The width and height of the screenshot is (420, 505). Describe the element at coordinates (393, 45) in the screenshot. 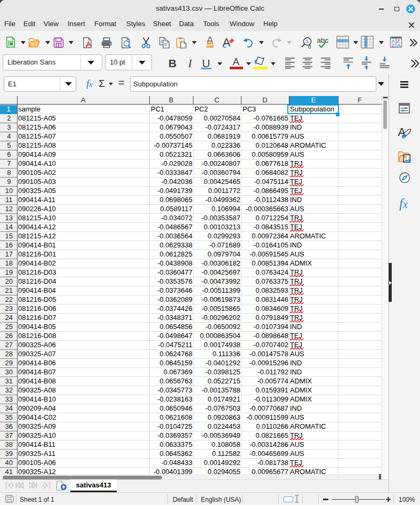

I see `svg-text: Z` at that location.